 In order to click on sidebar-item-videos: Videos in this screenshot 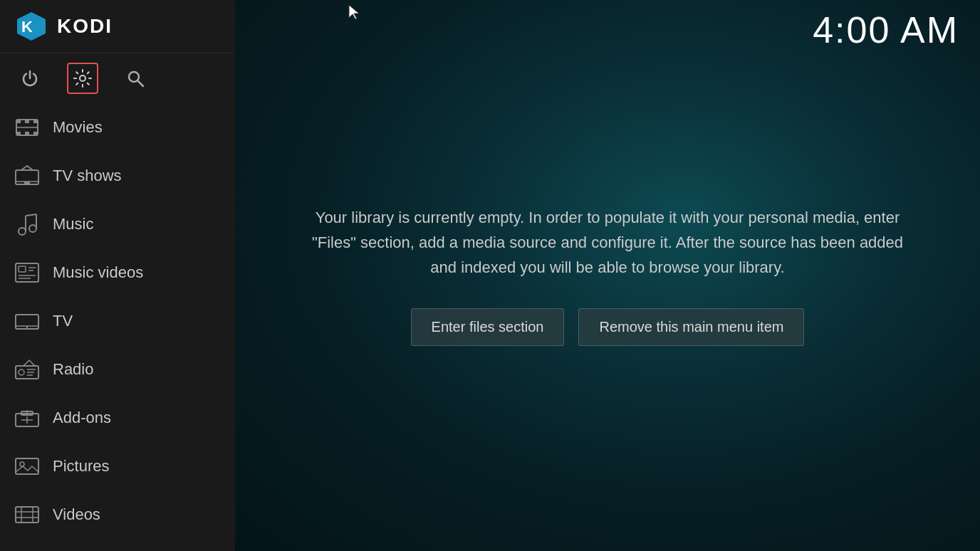, I will do `click(118, 515)`.